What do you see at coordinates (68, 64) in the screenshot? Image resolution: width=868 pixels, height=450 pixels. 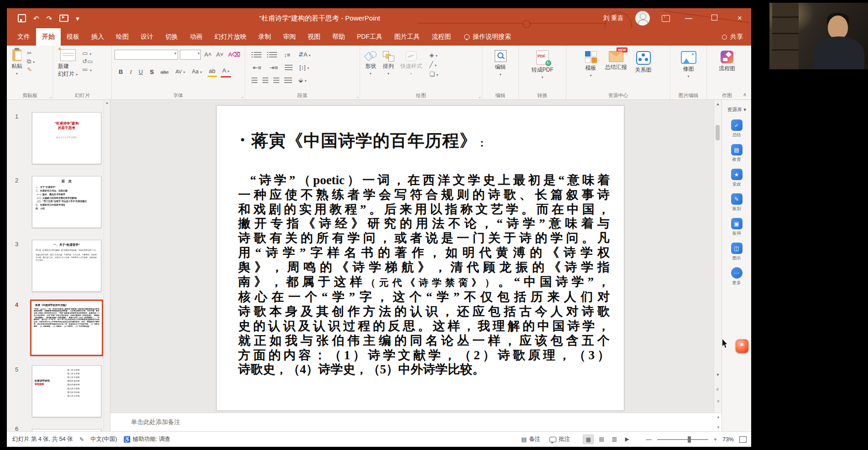 I see `new-slide-button: 新建 幻灯片 ▾` at bounding box center [68, 64].